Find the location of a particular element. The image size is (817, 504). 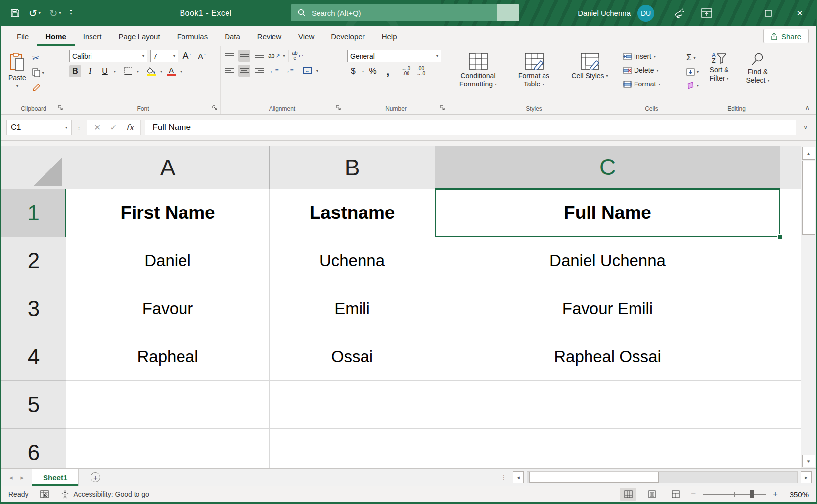

maximize-button is located at coordinates (768, 13).